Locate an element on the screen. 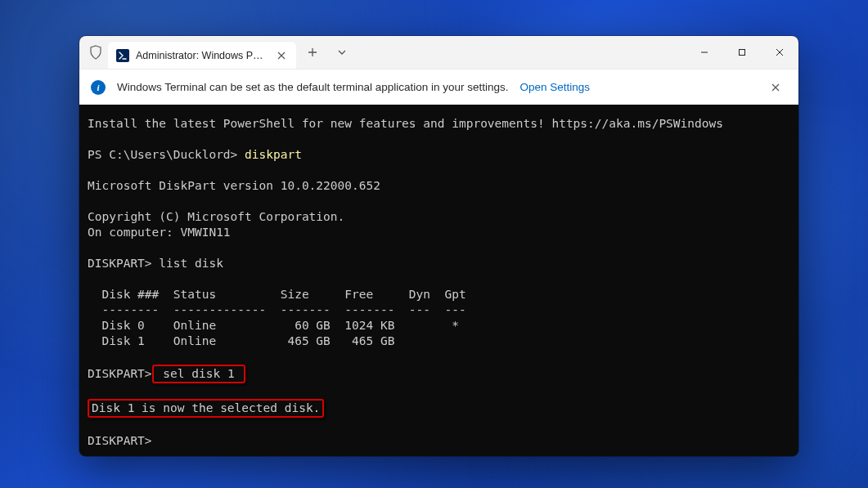 This screenshot has width=868, height=488. powershell-icon is located at coordinates (123, 56).